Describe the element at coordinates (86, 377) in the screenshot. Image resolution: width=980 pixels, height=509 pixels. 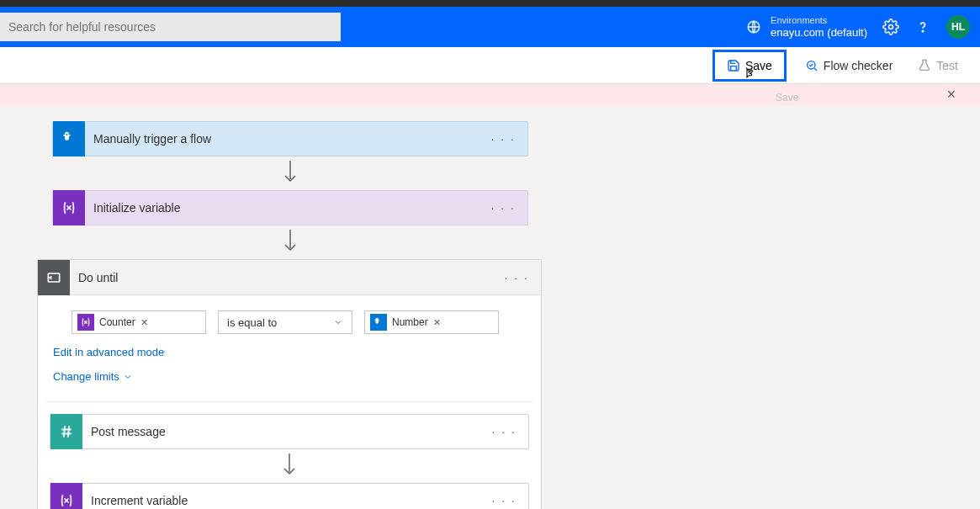
I see `change-limits-label: Change limits` at that location.